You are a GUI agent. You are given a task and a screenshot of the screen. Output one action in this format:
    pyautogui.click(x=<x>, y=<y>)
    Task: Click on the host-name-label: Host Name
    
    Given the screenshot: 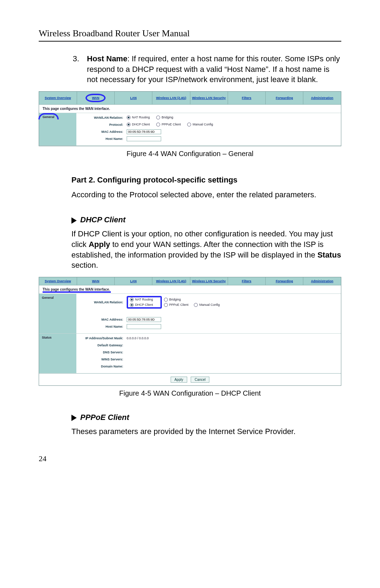 What is the action you would take?
    pyautogui.click(x=107, y=58)
    